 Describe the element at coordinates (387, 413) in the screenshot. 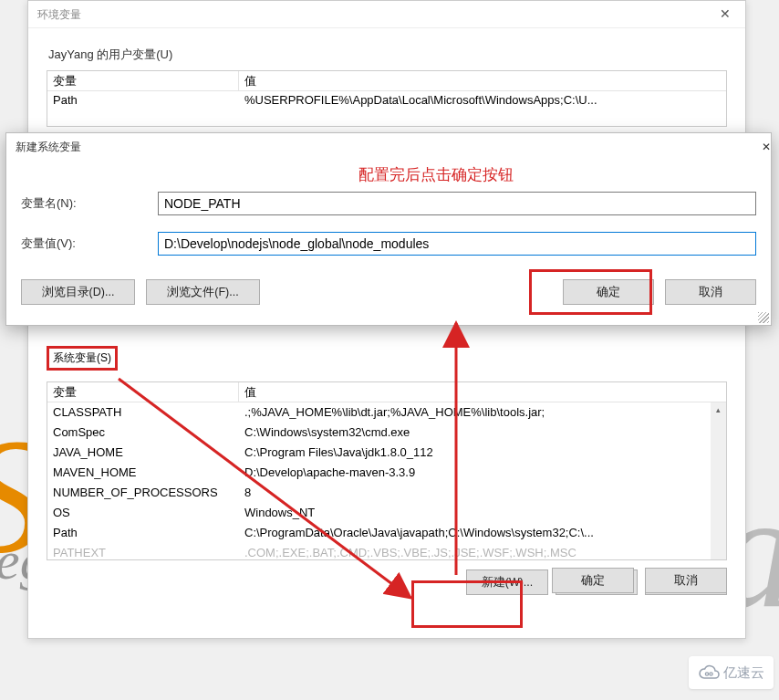

I see `table-row: CLASSPATH.;%JAVA_HOME%\lib\dt.jar;%JAVA_…` at that location.